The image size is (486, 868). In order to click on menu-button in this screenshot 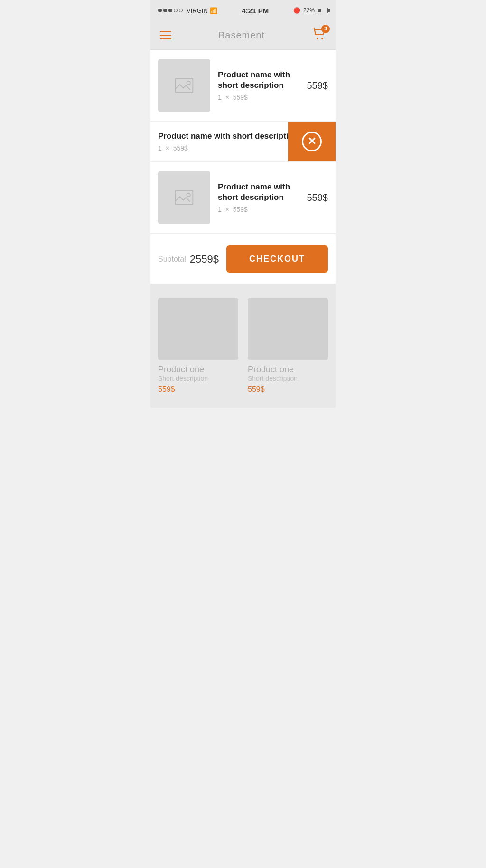, I will do `click(166, 35)`.